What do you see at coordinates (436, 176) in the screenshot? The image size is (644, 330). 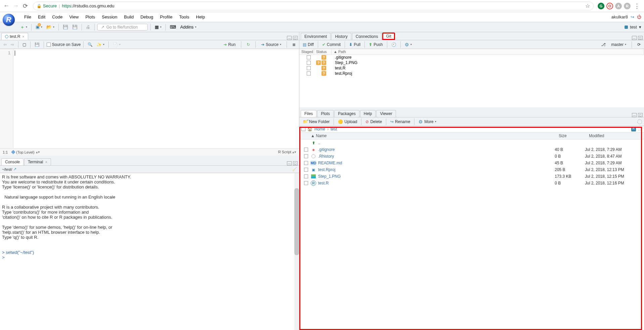 I see `file-name: Step_1.PNG` at bounding box center [436, 176].